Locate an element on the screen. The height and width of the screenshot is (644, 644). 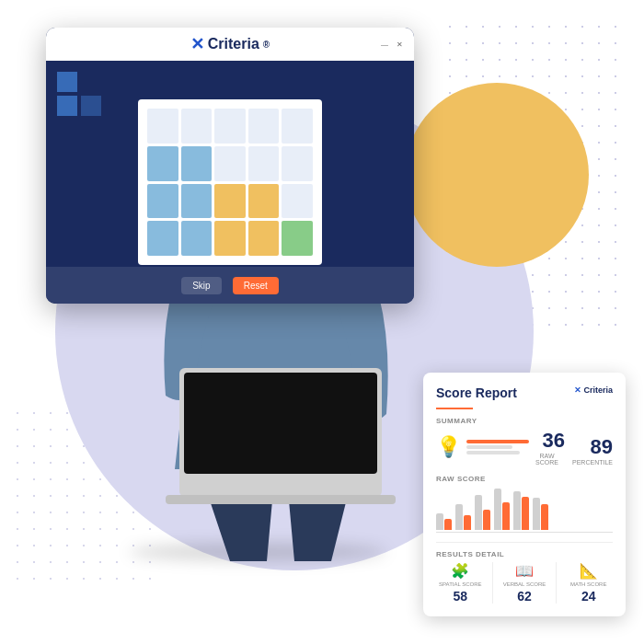
detail-item: 📐MATH SCORE24 is located at coordinates (589, 583).